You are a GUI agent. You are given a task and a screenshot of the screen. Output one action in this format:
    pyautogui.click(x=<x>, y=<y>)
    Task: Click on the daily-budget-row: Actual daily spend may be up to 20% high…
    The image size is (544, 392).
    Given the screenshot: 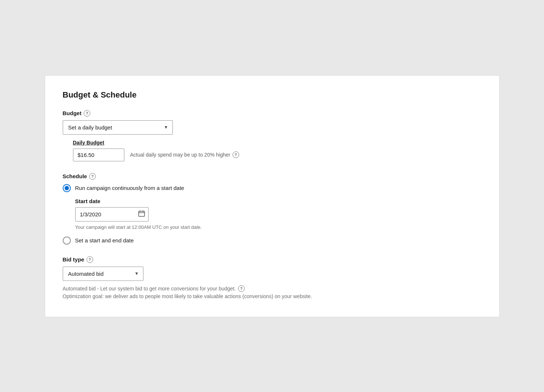 What is the action you would take?
    pyautogui.click(x=277, y=155)
    